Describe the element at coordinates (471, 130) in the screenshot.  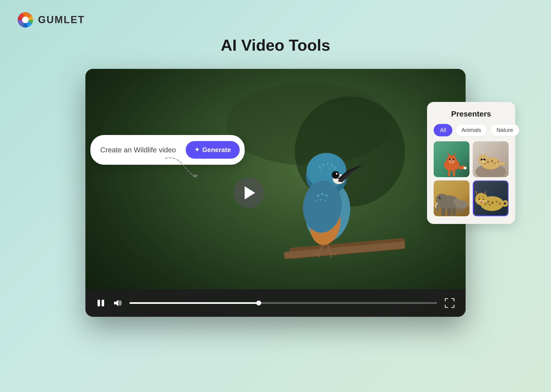
I see `filter-tab-animals: Animals` at that location.